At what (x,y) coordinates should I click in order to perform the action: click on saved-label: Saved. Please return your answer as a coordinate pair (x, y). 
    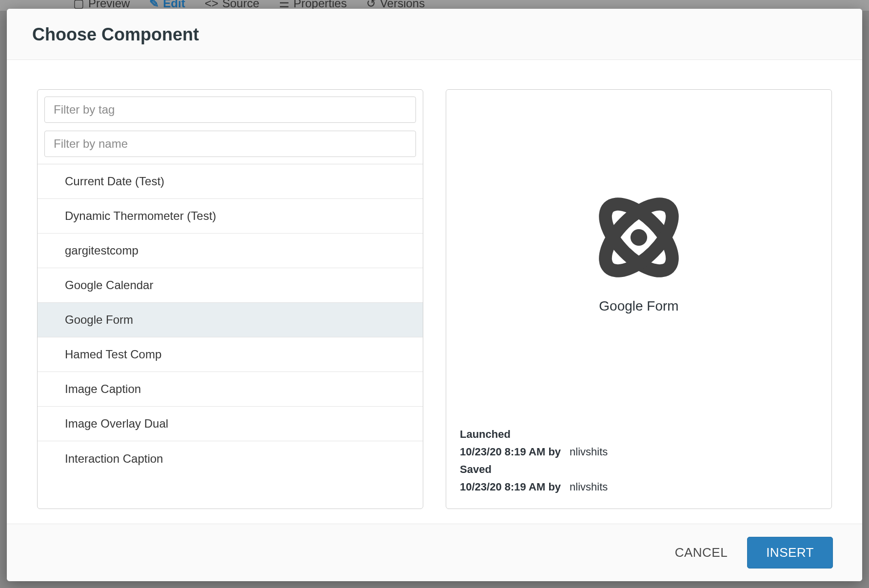
    Looking at the image, I should click on (476, 470).